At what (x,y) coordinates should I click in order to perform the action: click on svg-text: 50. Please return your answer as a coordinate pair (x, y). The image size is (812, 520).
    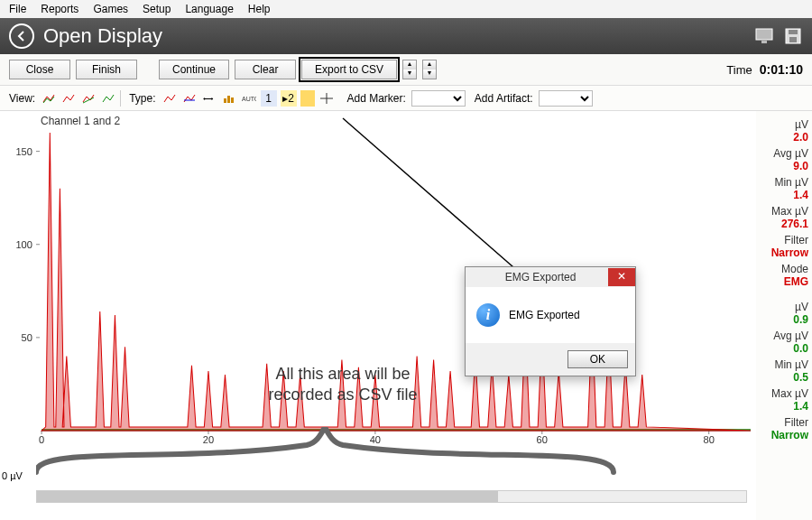
    Looking at the image, I should click on (27, 338).